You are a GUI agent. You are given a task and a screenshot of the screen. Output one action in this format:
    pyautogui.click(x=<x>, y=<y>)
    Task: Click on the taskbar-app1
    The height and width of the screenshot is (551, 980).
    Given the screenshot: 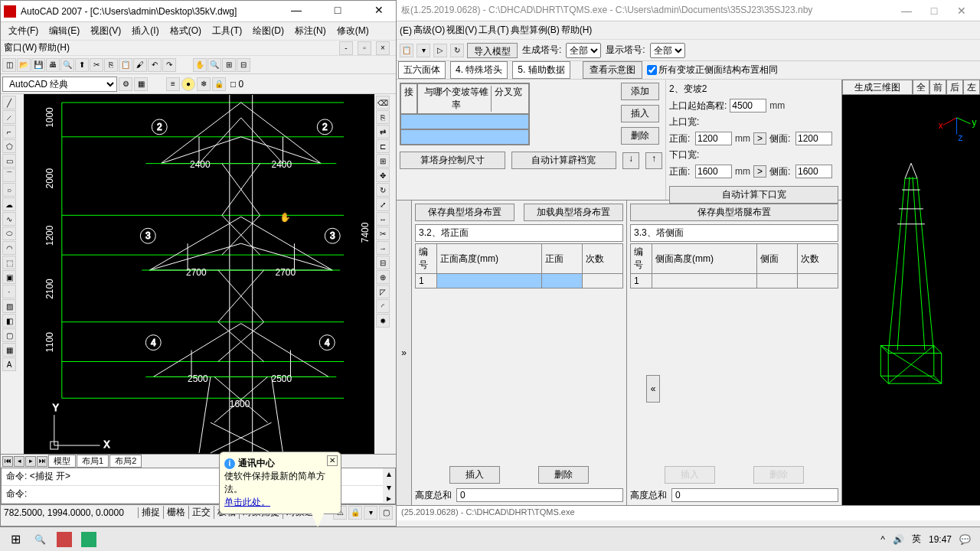 What is the action you would take?
    pyautogui.click(x=64, y=540)
    